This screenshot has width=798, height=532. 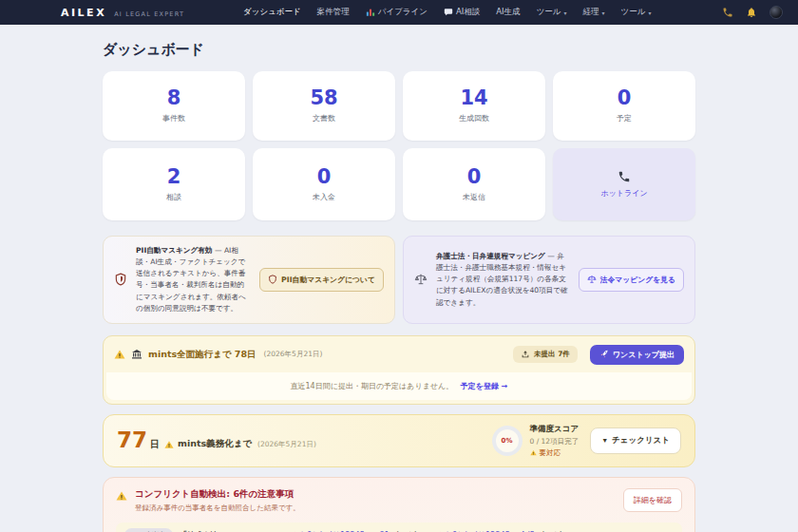 What do you see at coordinates (624, 106) in the screenshot?
I see `stat-card-schedule: 0 予定` at bounding box center [624, 106].